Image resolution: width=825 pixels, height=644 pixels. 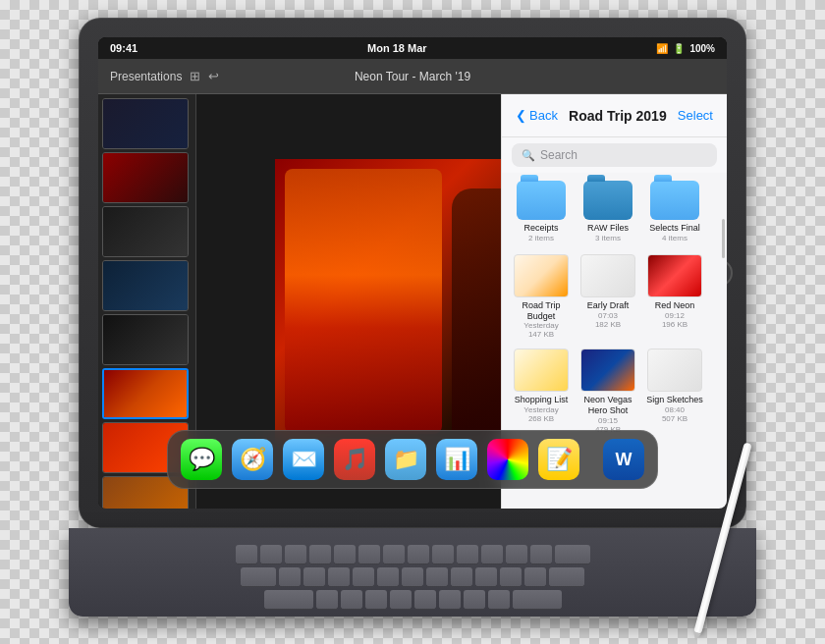 I want to click on file-size-sketches: 507 KB, so click(x=675, y=418).